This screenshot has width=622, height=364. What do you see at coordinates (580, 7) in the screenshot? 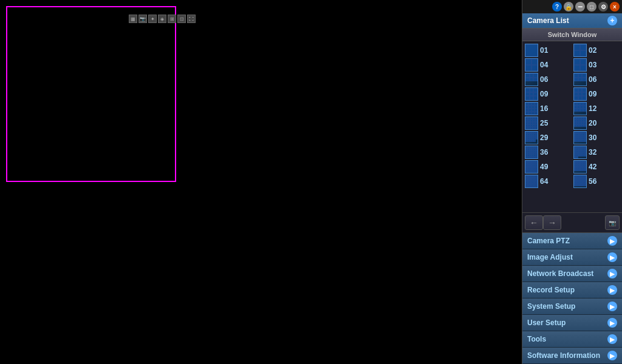
I see `minimize-icon: −` at bounding box center [580, 7].